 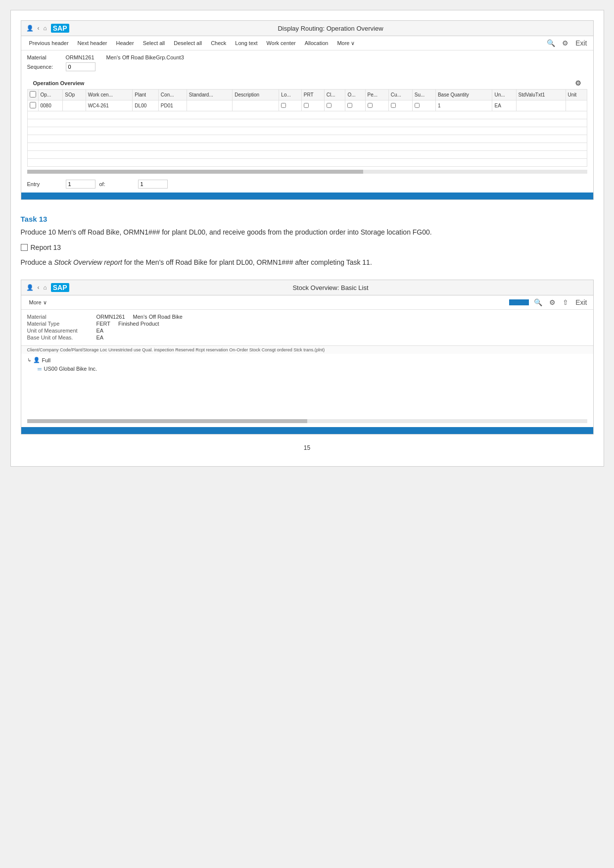 What do you see at coordinates (307, 29) in the screenshot?
I see `routing-titlebar: 👤 ‹ ⌂ SAP Display Routing: Operation Ove…` at bounding box center [307, 29].